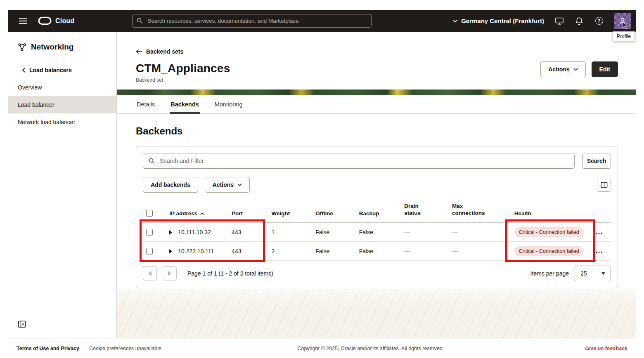 Image resolution: width=644 pixels, height=358 pixels. I want to click on bell-icon, so click(579, 21).